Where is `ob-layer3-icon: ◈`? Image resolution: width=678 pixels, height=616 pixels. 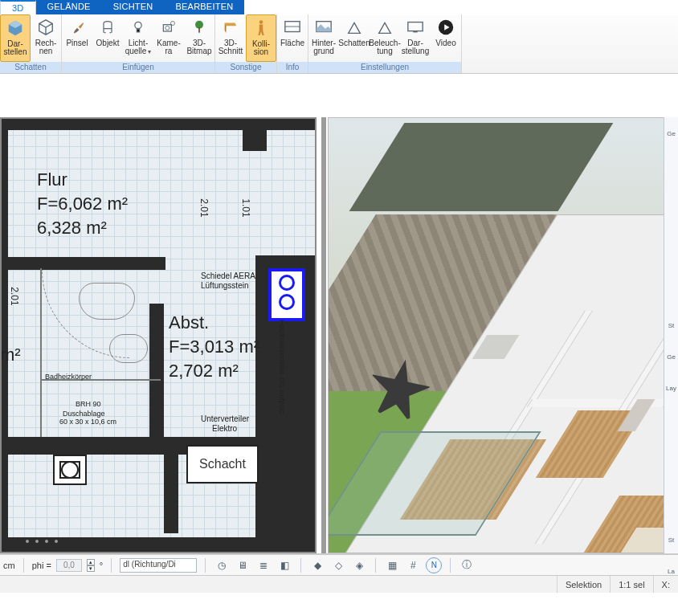
ob-layer3-icon: ◈ is located at coordinates (359, 565).